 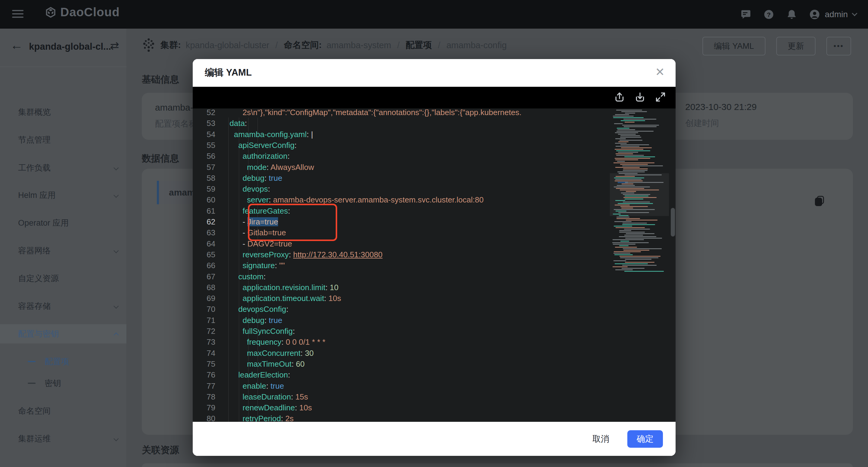 What do you see at coordinates (38, 334) in the screenshot?
I see `sidebar-item-label: 配置与密钥` at bounding box center [38, 334].